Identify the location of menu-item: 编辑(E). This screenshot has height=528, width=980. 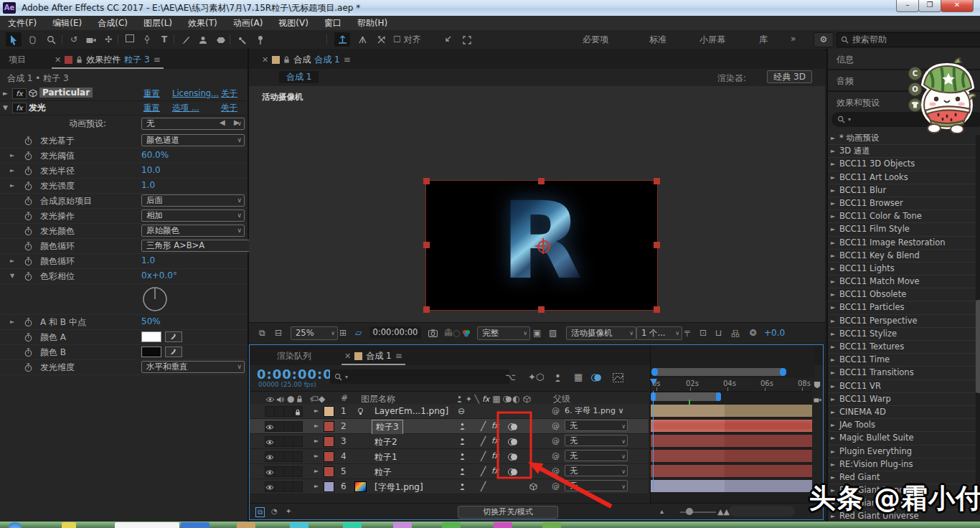
(67, 23).